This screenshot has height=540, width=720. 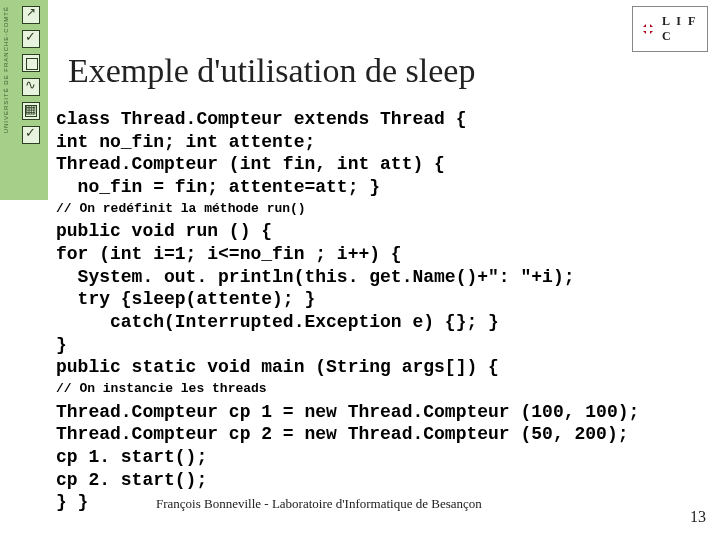 What do you see at coordinates (698, 517) in the screenshot?
I see `page-number: 13` at bounding box center [698, 517].